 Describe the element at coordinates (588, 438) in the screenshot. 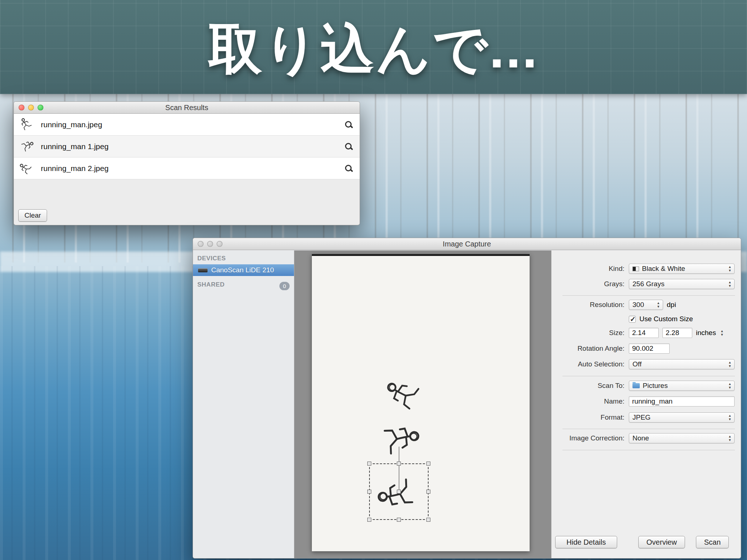

I see `image-correction-label: Image Correction:` at that location.